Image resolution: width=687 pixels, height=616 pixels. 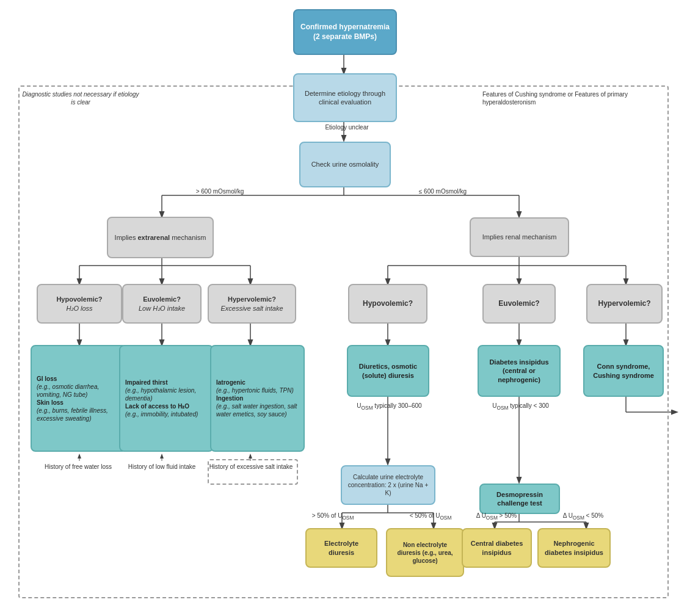 What do you see at coordinates (443, 192) in the screenshot?
I see `lte600-label: ≤ 600 mOsmol/kg` at bounding box center [443, 192].